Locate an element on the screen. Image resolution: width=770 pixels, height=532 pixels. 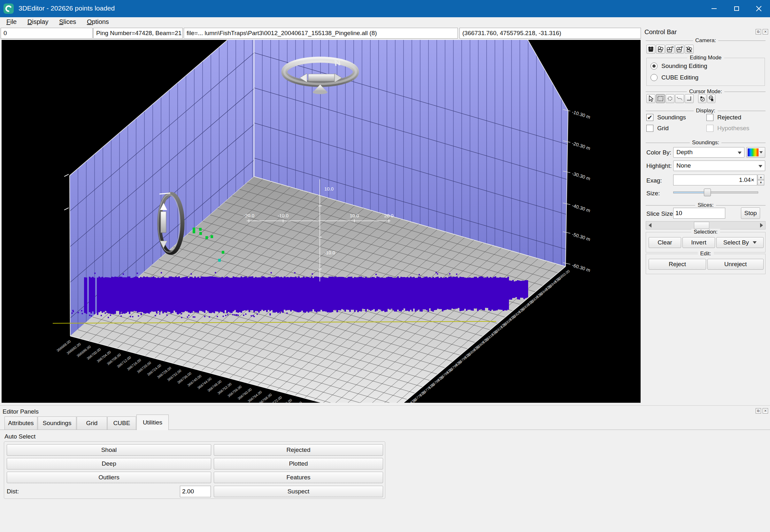
editor-panels-title: Editor Panels is located at coordinates (21, 412).